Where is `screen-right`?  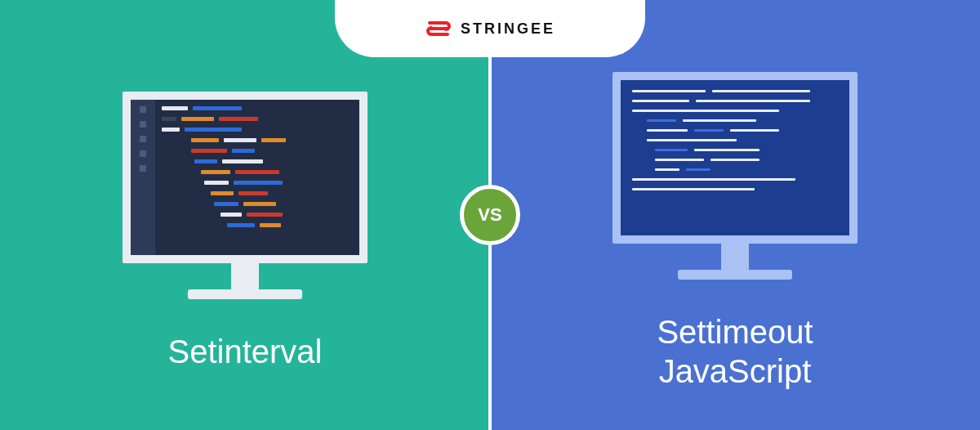 screen-right is located at coordinates (735, 158).